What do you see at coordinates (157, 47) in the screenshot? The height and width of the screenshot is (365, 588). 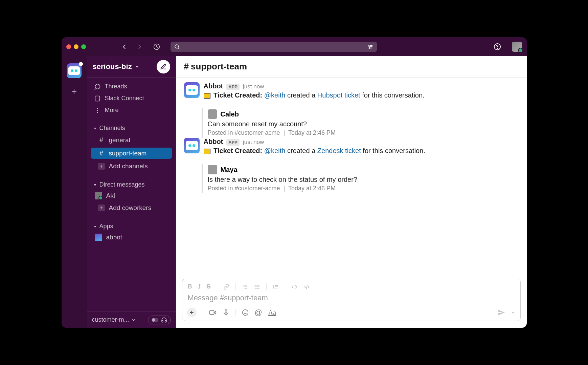 I see `history-button` at bounding box center [157, 47].